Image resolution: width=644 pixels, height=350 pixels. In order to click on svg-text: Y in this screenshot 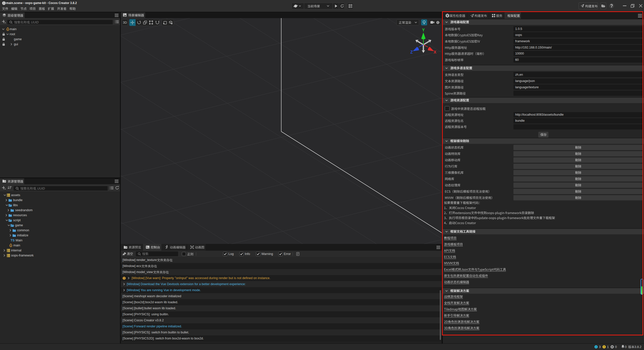, I will do `click(424, 30)`.